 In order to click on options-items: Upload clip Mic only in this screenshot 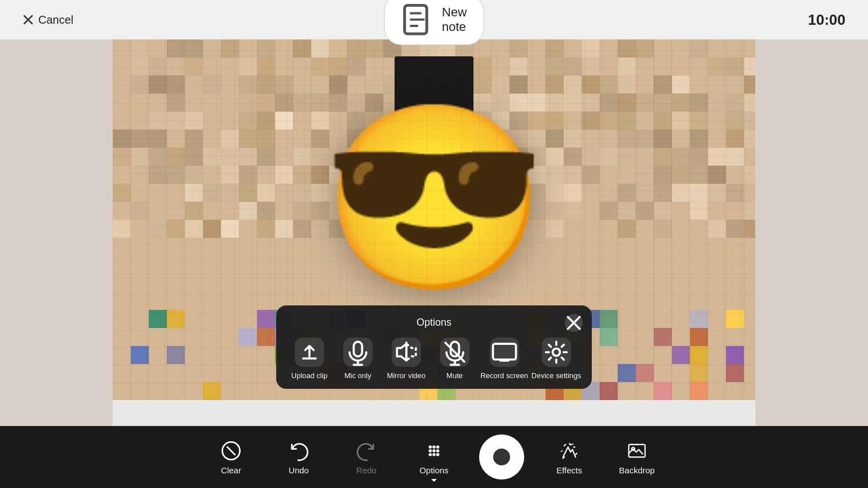, I will do `click(434, 358)`.